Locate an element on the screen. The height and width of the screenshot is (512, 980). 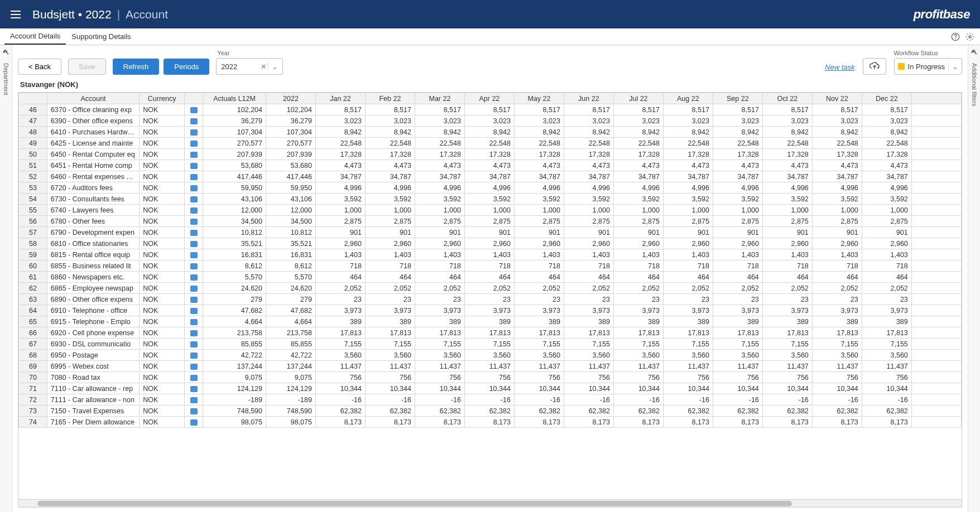
year-total-cell: 35,521 is located at coordinates (290, 244).